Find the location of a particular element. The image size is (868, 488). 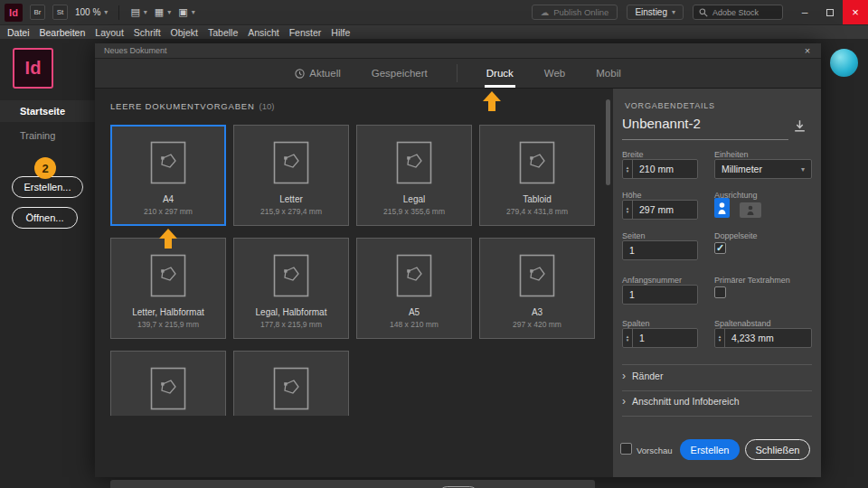

preset-size: 215,9 x 355,6 mm is located at coordinates (414, 211).